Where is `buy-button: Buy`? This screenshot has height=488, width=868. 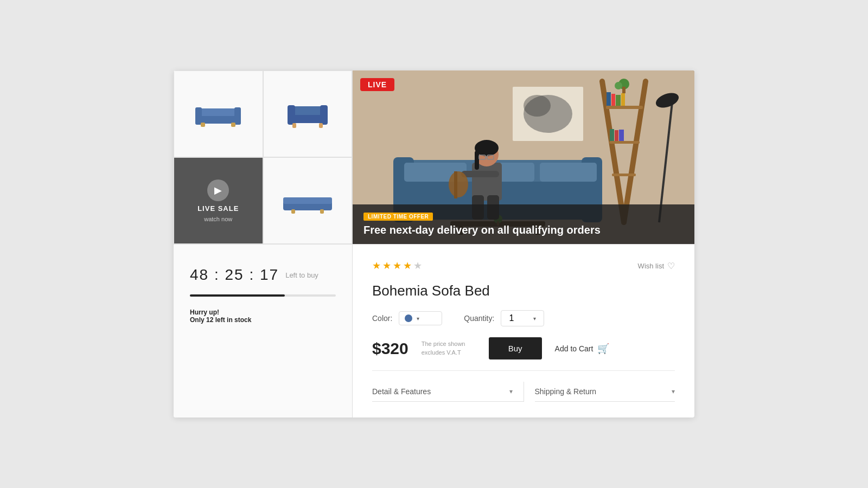
buy-button: Buy is located at coordinates (515, 348).